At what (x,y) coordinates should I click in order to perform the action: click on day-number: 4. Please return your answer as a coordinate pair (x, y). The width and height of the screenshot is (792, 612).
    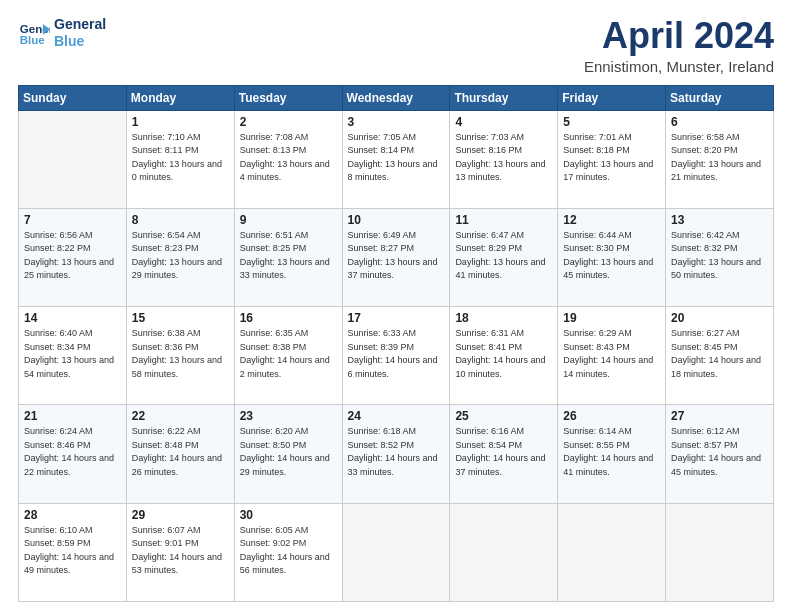
    Looking at the image, I should click on (504, 122).